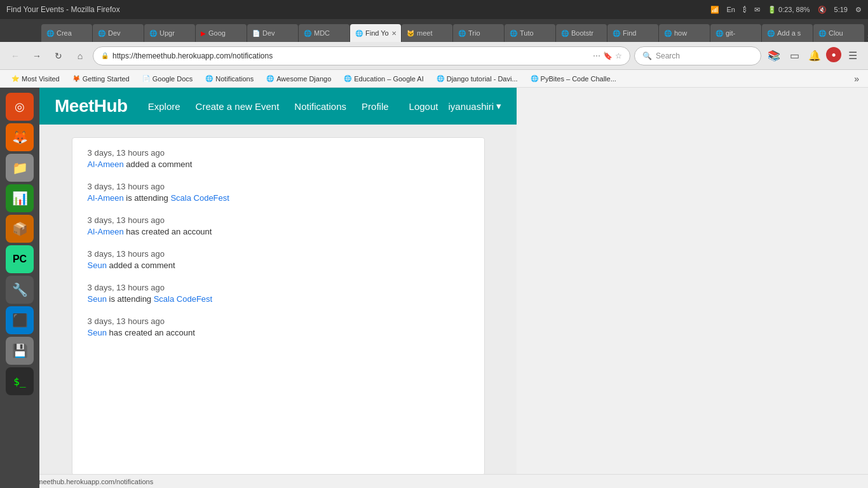 The image size is (868, 488). What do you see at coordinates (857, 79) in the screenshot?
I see `bookmarks-overflow: »` at bounding box center [857, 79].